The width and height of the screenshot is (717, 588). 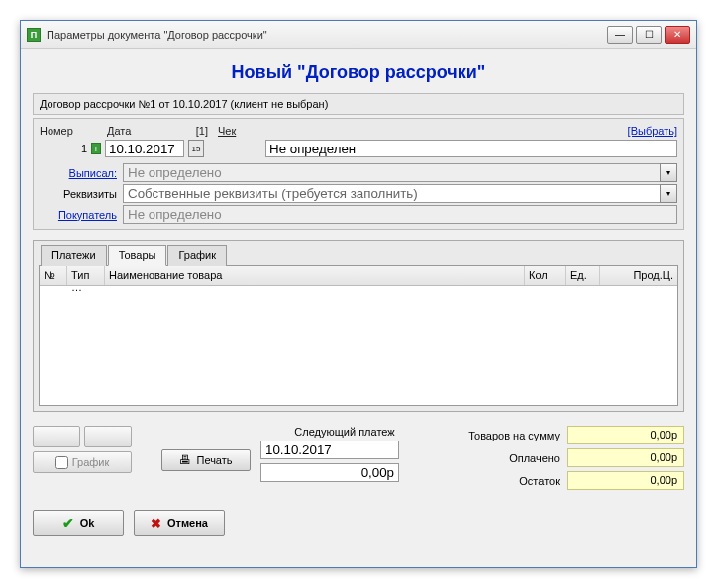 I want to click on print-label: Печать, so click(x=214, y=460).